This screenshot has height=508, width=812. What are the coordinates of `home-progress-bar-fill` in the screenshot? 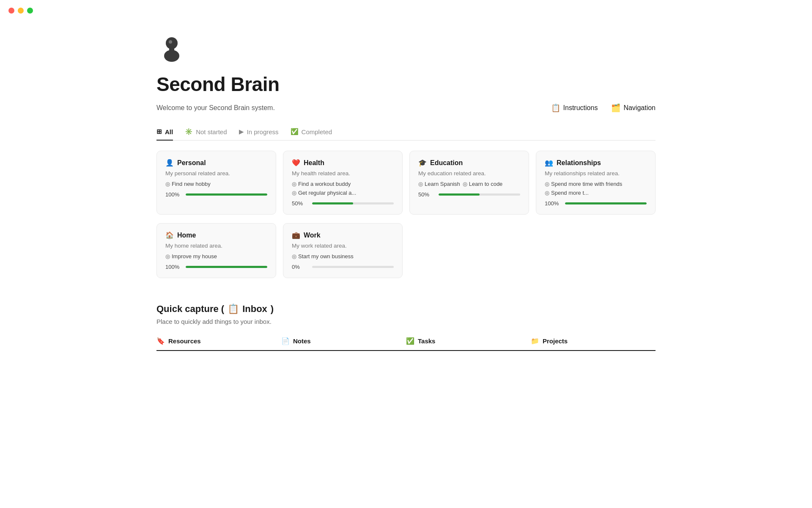 It's located at (227, 267).